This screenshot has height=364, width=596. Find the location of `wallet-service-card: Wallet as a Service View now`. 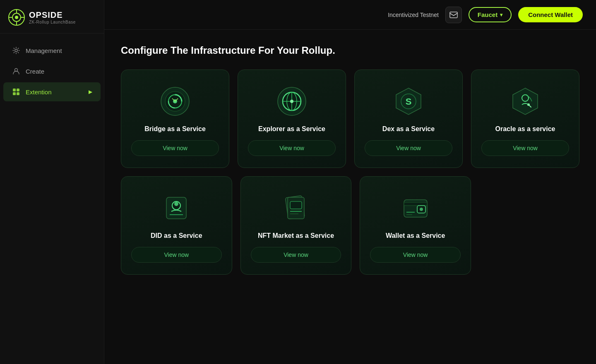

wallet-service-card: Wallet as a Service View now is located at coordinates (416, 225).